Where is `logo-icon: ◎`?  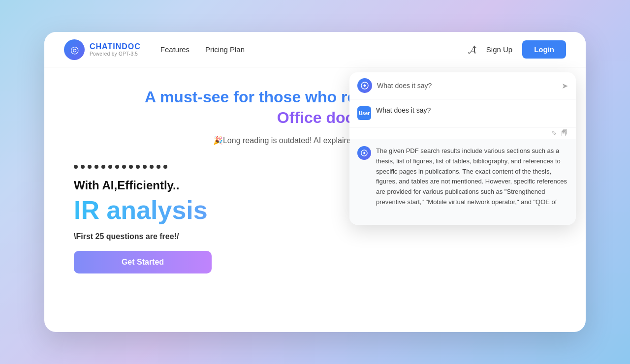
logo-icon: ◎ is located at coordinates (74, 50).